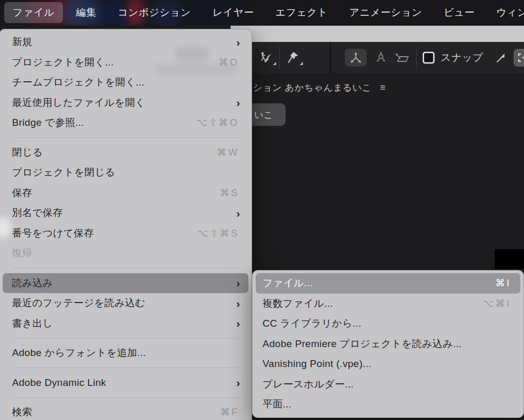 The height and width of the screenshot is (420, 524). What do you see at coordinates (388, 344) in the screenshot?
I see `submenu-item-import-adobe-premiere-project: Adobe Premiere プロジェクトを読み込み...` at bounding box center [388, 344].